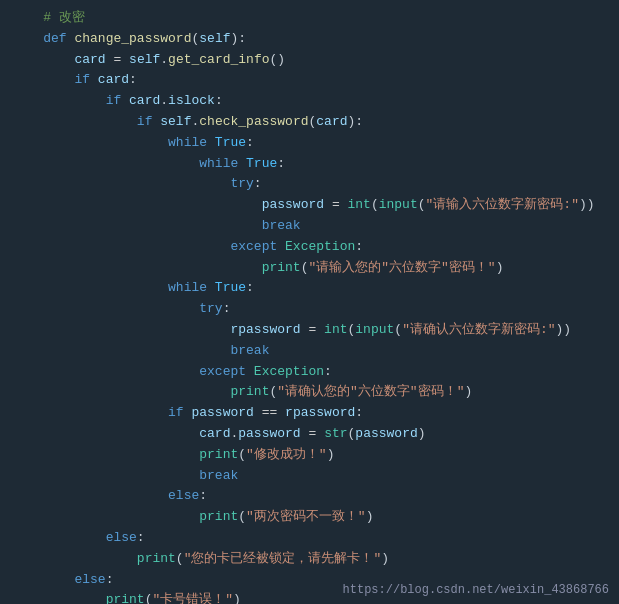  What do you see at coordinates (310, 330) in the screenshot?
I see `line-rpassword-assign: rpassword = int(input("请确认六位数字新密码:"))` at bounding box center [310, 330].